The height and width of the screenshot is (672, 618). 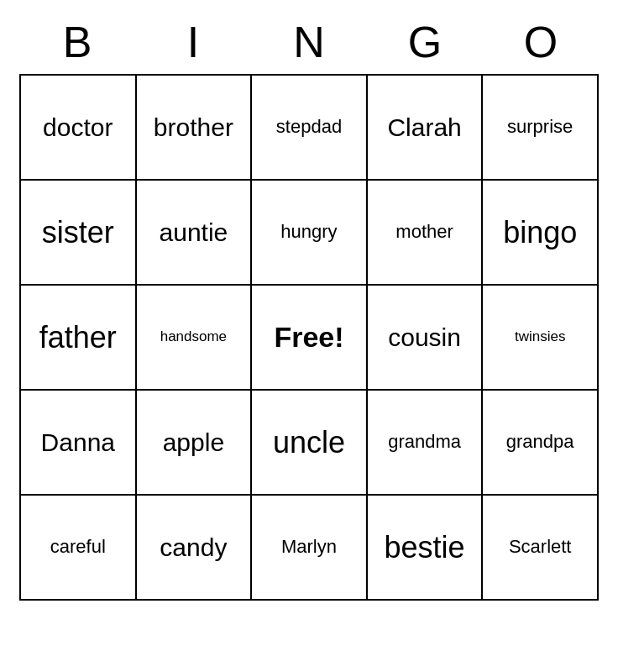 I want to click on bingo-cell: grandma, so click(x=426, y=444).